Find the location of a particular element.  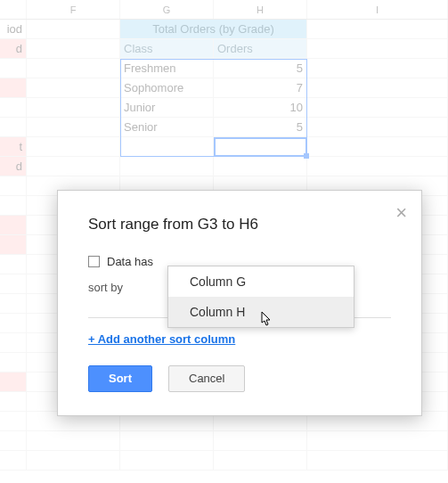

table-title-cell: Total Orders (by Grade) is located at coordinates (214, 29).